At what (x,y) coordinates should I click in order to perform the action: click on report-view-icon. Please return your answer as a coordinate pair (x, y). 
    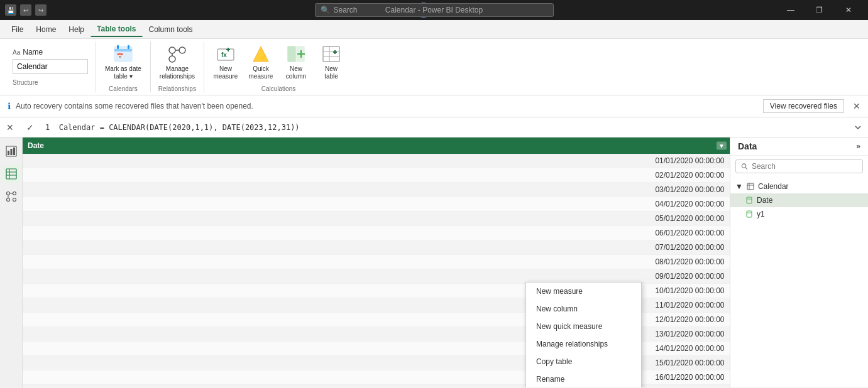
    Looking at the image, I should click on (11, 151).